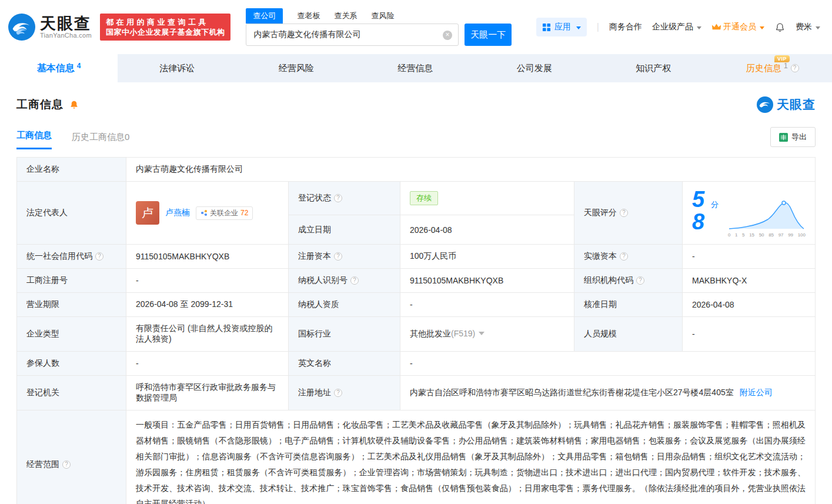  I want to click on export-label: 导出, so click(799, 137).